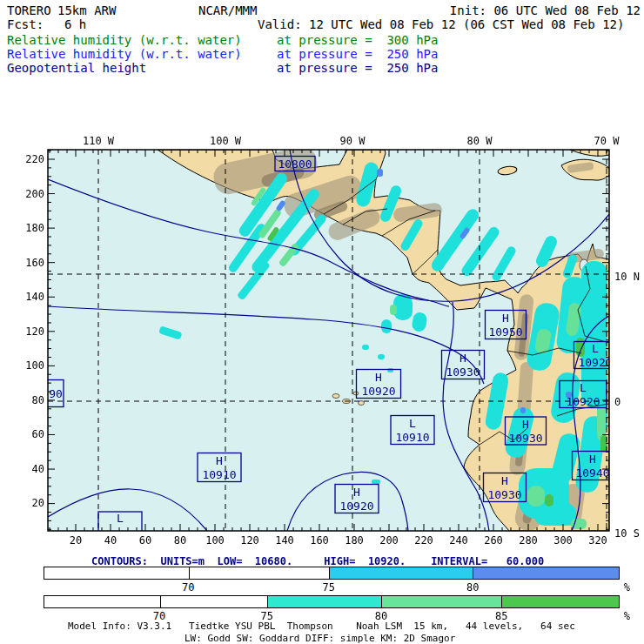 The height and width of the screenshot is (644, 644). I want to click on svg-text: 10940, so click(592, 473).